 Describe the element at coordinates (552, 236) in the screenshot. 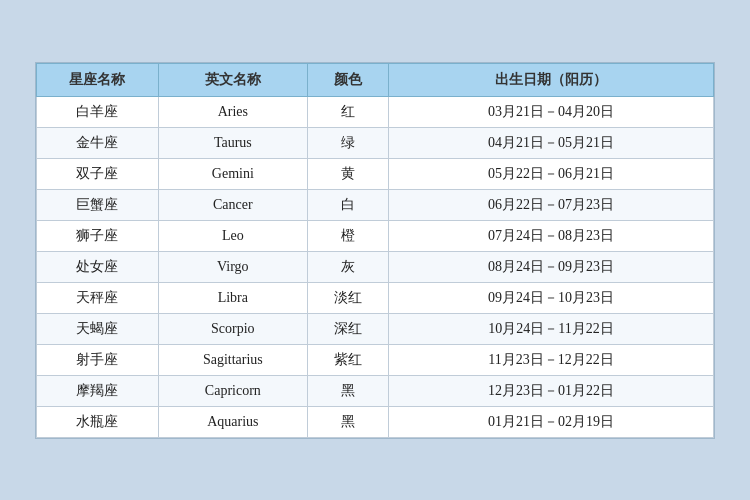

I see `cell-date: 07月24日－08月23日` at that location.